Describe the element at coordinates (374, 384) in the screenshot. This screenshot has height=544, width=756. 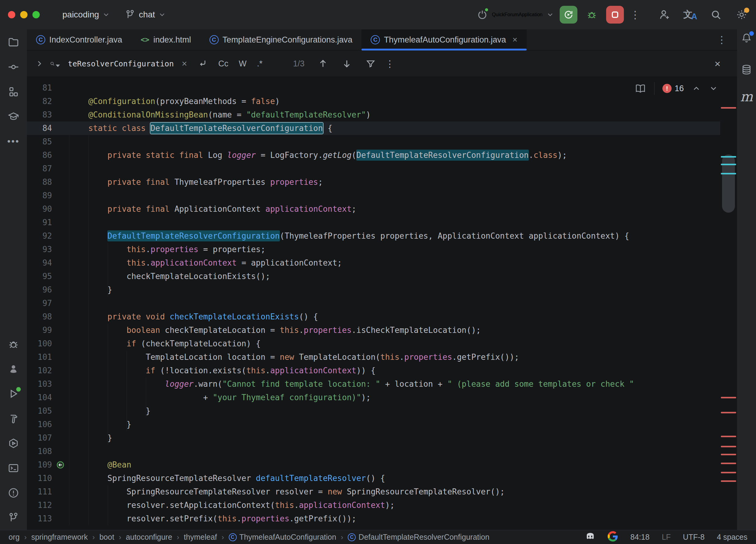
I see `code-line-103: 103 logger.warn("Cannot find template lo…` at that location.